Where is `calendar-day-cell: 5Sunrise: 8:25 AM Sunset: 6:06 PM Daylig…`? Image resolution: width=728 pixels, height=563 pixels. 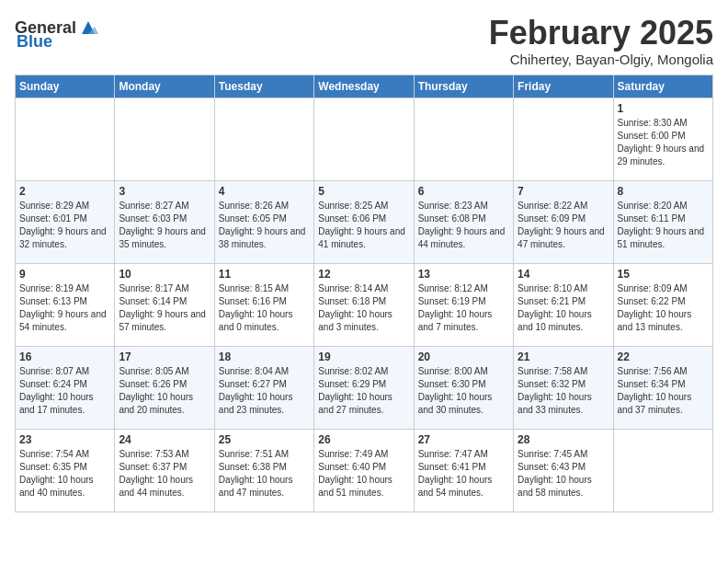 calendar-day-cell: 5Sunrise: 8:25 AM Sunset: 6:06 PM Daylig… is located at coordinates (364, 222).